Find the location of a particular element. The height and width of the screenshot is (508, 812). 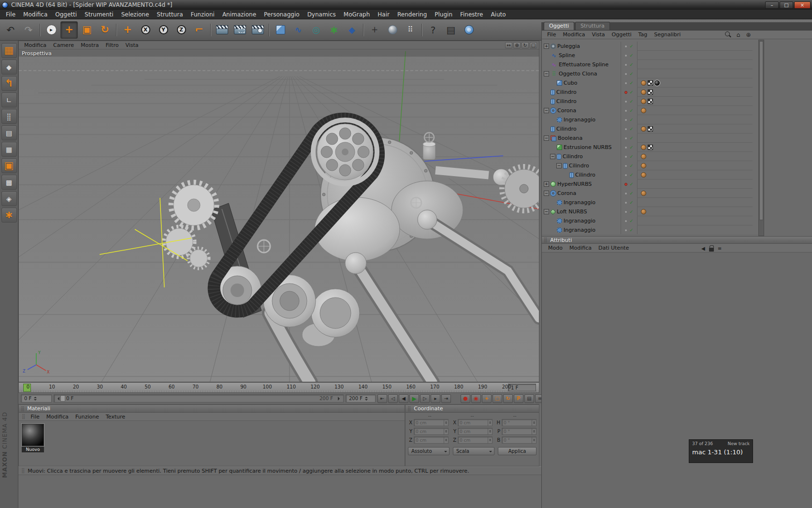

scale-x-field: 0 cm is located at coordinates (475, 423).